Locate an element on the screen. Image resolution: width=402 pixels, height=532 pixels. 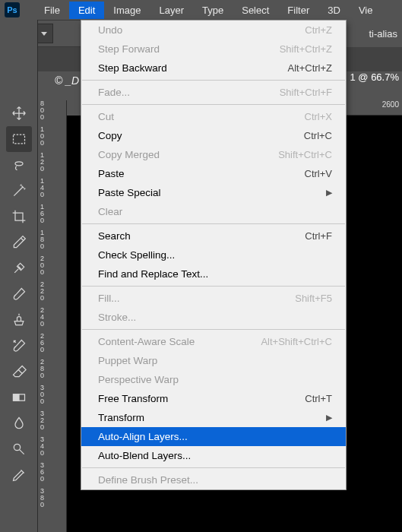
menu-edit: Edit is located at coordinates (87, 11).